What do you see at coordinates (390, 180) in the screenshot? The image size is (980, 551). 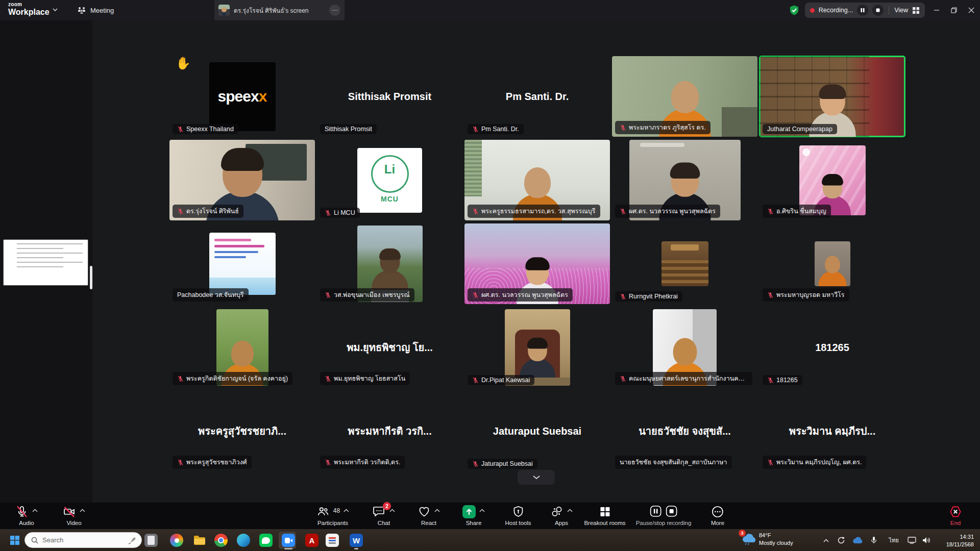 I see `participant-tile: LiMCULi MCU` at bounding box center [390, 180].